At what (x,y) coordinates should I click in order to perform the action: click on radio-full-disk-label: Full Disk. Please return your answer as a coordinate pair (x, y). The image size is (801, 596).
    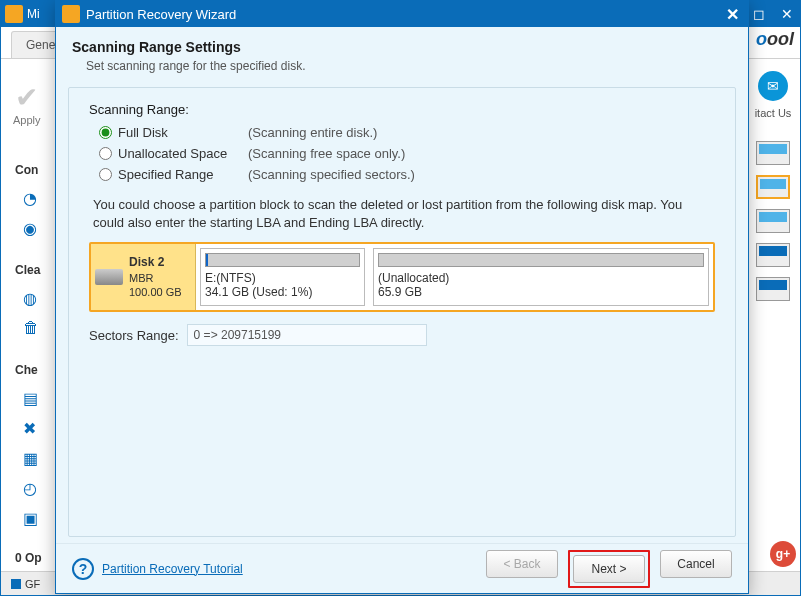
    Looking at the image, I should click on (183, 132).